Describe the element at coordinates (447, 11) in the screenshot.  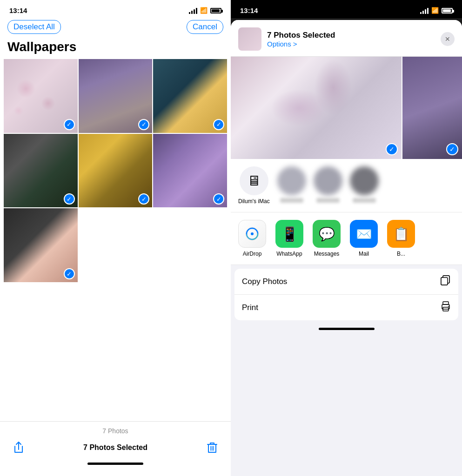
I see `right-battery-icon` at that location.